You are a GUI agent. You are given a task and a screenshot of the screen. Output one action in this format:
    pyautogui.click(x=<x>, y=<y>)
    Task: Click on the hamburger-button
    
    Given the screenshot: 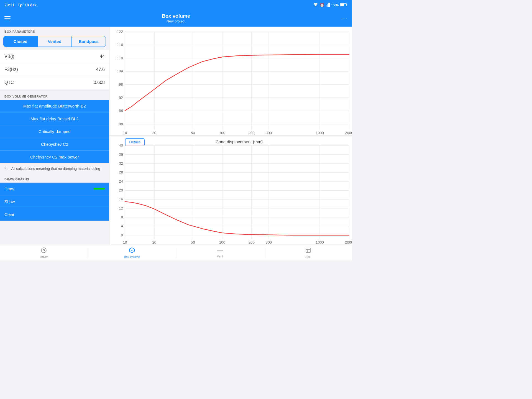 What is the action you would take?
    pyautogui.click(x=7, y=18)
    